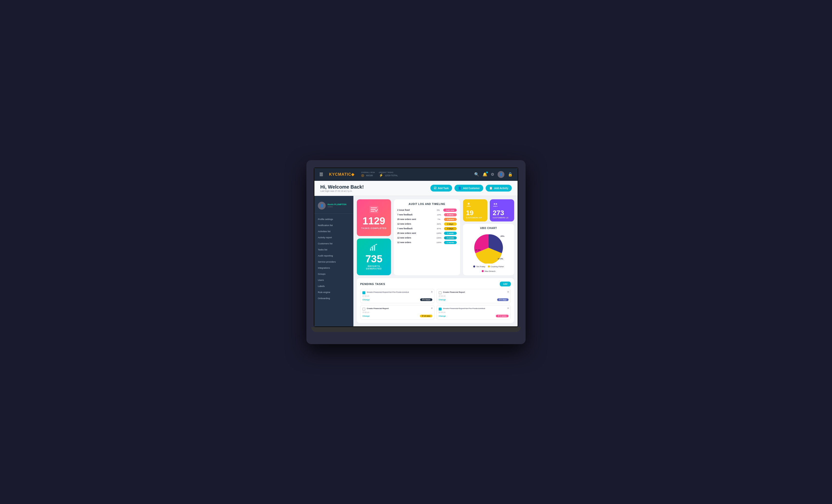 The height and width of the screenshot is (504, 832). Describe the element at coordinates (397, 296) in the screenshot. I see `task-card: ✕ Create Financial Report for Pro Posta …` at that location.